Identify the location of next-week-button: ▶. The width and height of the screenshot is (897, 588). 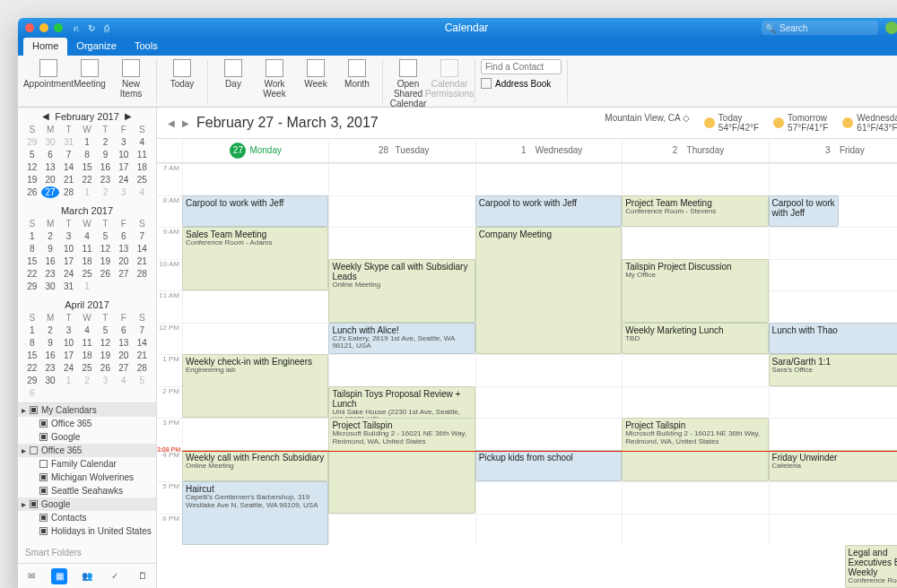
(186, 124).